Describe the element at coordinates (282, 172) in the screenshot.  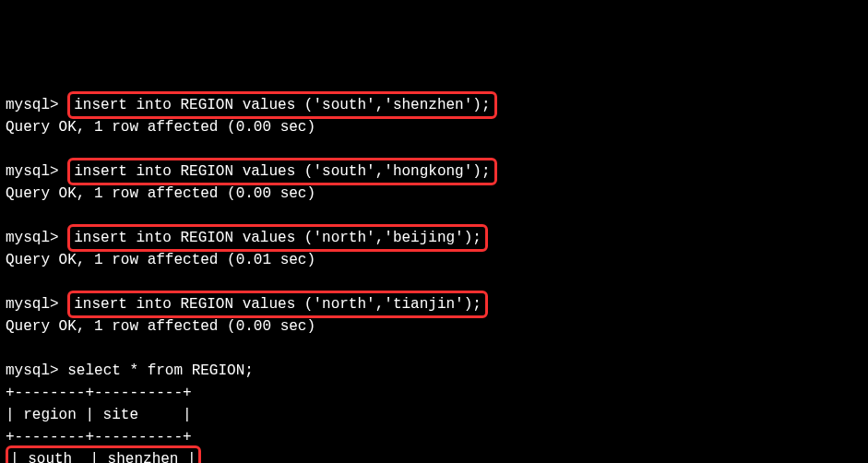
I see `highlighted-command-2: insert into REGION values ('south','hong…` at that location.